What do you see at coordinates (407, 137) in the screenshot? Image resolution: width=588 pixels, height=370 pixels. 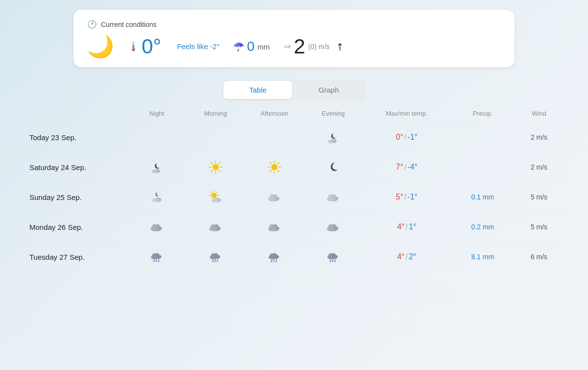 I see `temp-range-0: 0° / -1°` at bounding box center [407, 137].